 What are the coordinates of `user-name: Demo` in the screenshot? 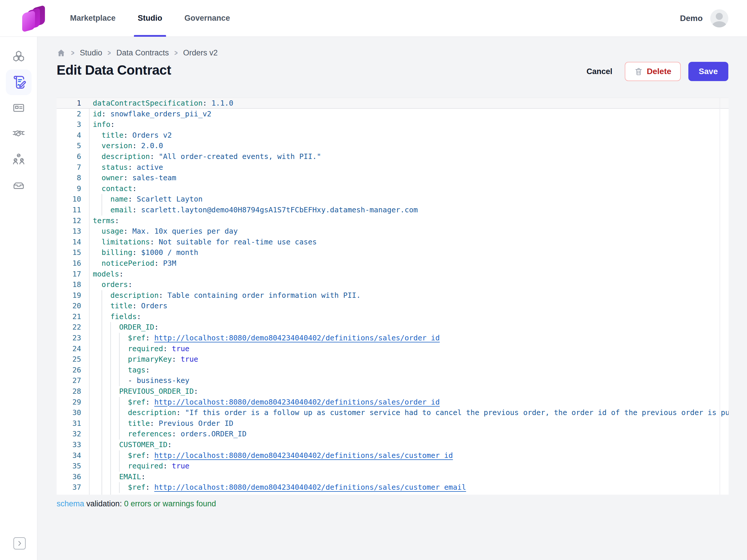 It's located at (691, 18).